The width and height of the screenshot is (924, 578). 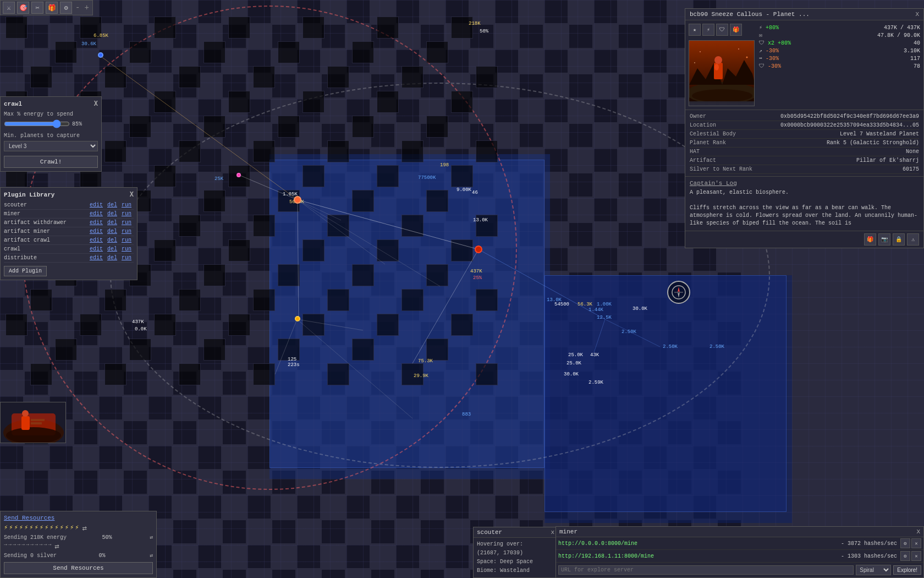 What do you see at coordinates (127, 214) in the screenshot?
I see `plugin-action-run-1: run` at bounding box center [127, 214].